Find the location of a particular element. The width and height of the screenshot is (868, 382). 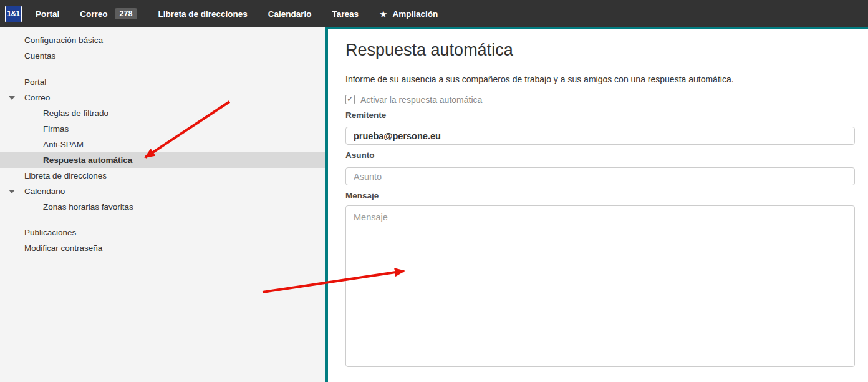

sidebar-item-label: Zonas horarias favoritas is located at coordinates (89, 207).